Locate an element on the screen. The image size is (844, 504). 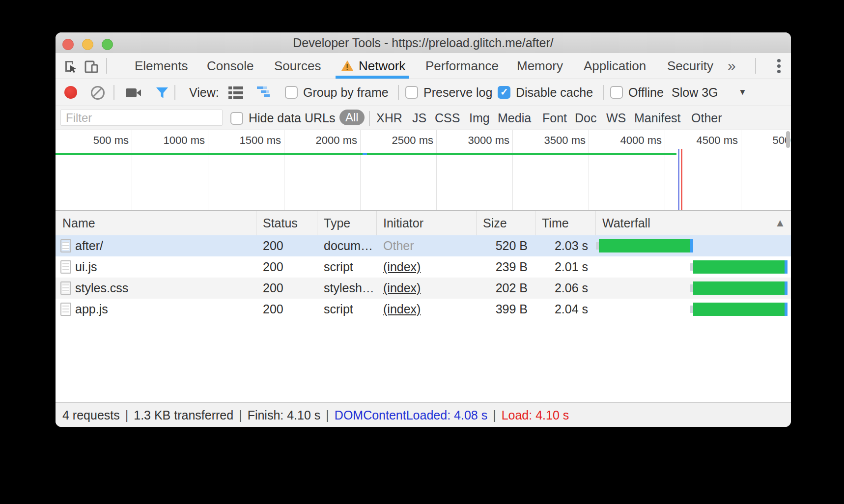
table-row: styles.css 200 stylesh… (index) 202 B 2.… is located at coordinates (423, 288).